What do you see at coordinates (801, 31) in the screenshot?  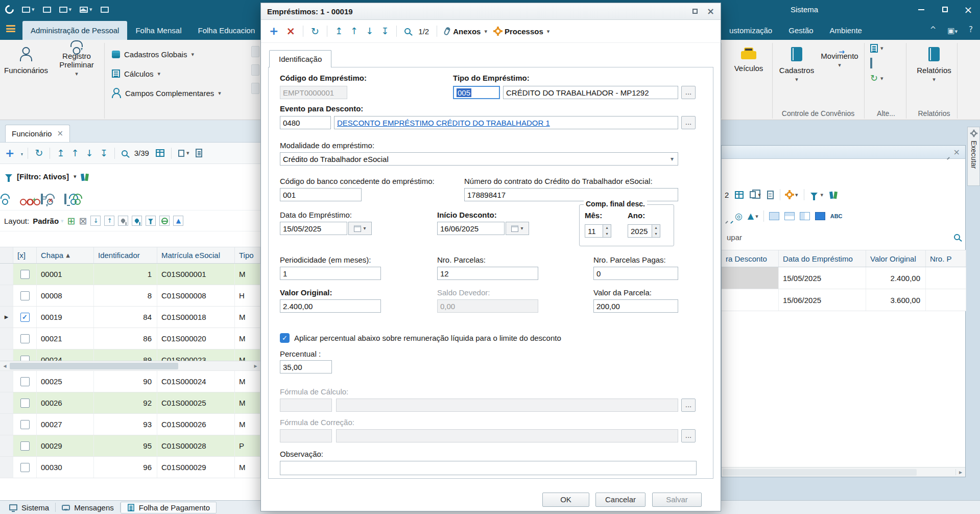 I see `tab-gestao: Gestão` at bounding box center [801, 31].